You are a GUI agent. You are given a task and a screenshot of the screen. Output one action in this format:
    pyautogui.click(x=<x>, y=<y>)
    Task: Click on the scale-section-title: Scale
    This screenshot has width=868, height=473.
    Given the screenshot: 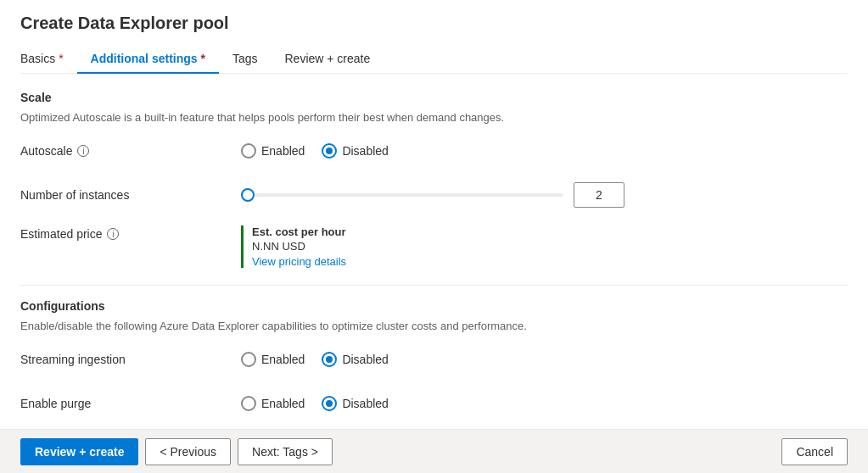 What is the action you would take?
    pyautogui.click(x=434, y=97)
    